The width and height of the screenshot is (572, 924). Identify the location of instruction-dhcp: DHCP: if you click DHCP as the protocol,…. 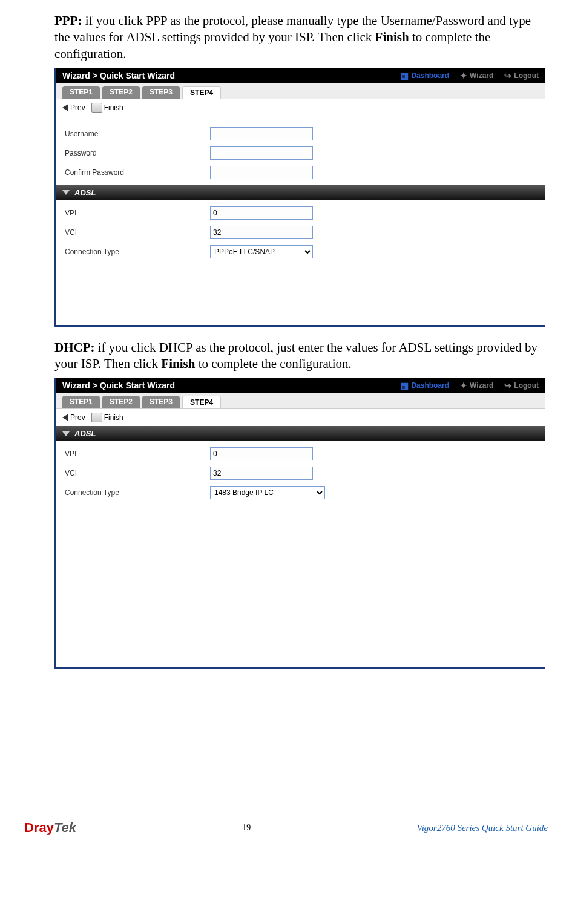
(300, 356).